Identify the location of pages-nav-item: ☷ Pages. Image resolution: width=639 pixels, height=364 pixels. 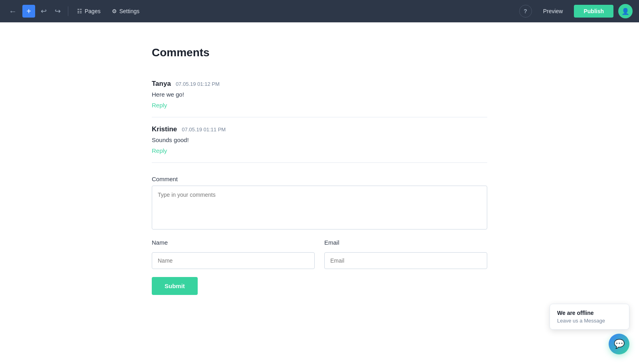
(89, 11).